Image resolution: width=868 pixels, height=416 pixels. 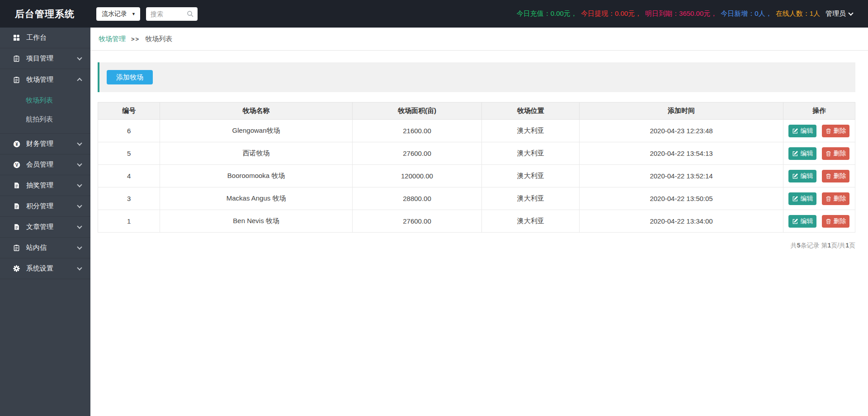 I want to click on sidebar-item-finance: ¥ 财务管理, so click(x=45, y=144).